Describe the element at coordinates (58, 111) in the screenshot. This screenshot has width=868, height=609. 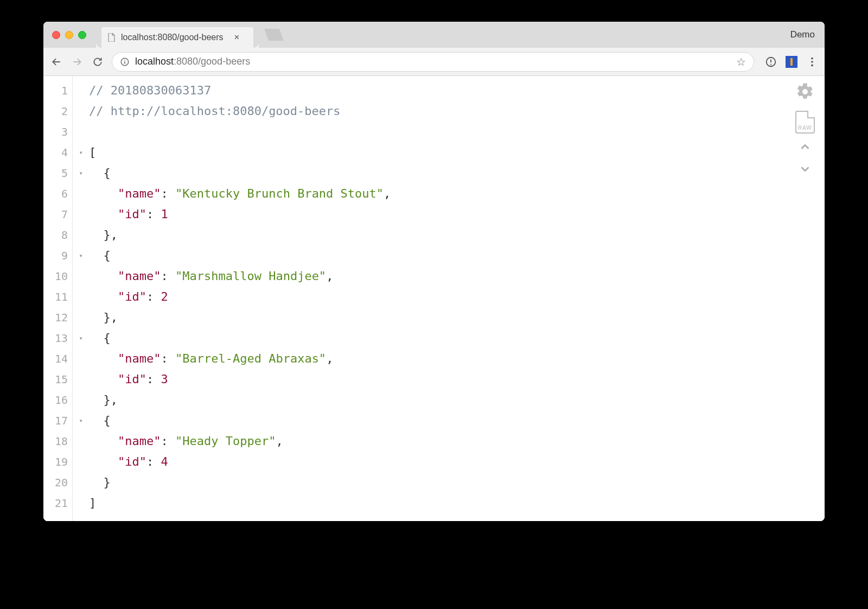
I see `line-number: 2` at that location.